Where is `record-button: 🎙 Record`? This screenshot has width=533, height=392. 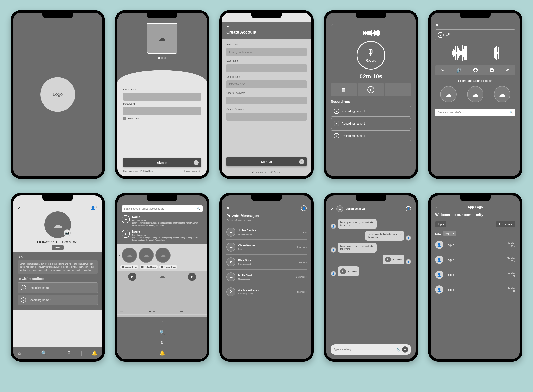 record-button: 🎙 Record is located at coordinates (371, 55).